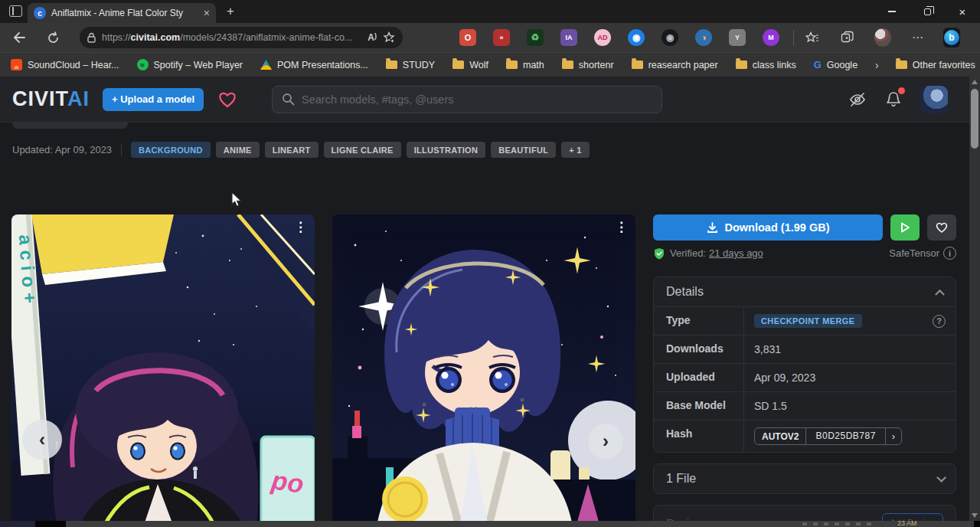 The height and width of the screenshot is (527, 980). What do you see at coordinates (65, 64) in the screenshot?
I see `bookmark-soundcloud: SoundCloud – Hear...` at bounding box center [65, 64].